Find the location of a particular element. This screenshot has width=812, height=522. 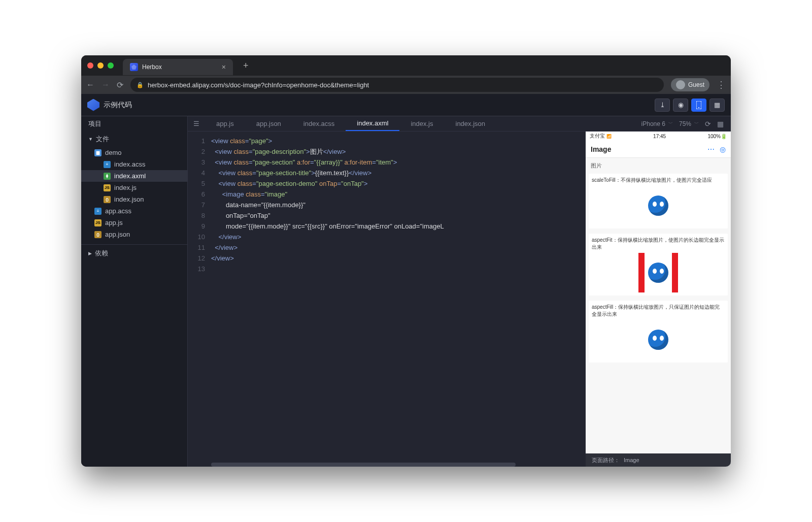

sidebar-panel-title: 项目 is located at coordinates (134, 124).